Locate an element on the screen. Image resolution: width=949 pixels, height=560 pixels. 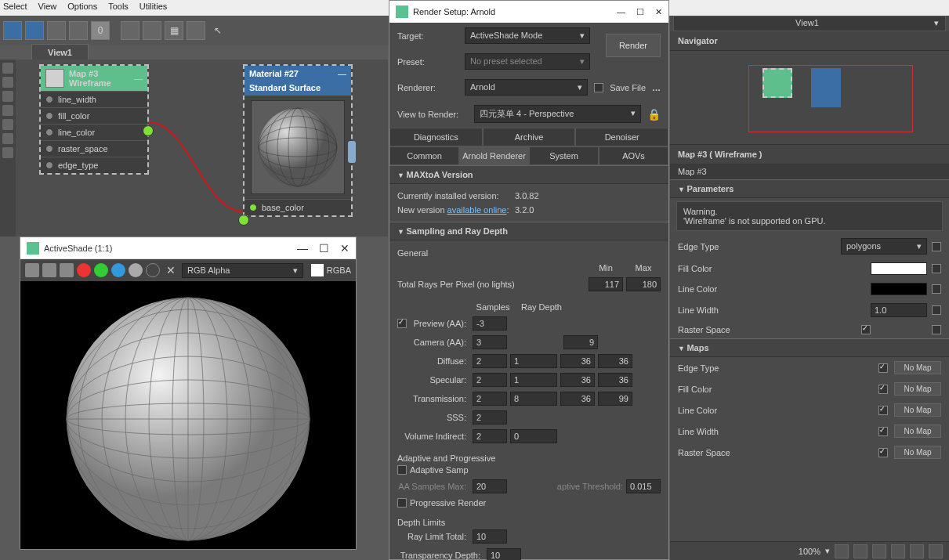
blue-channel-icon is located at coordinates (118, 270).